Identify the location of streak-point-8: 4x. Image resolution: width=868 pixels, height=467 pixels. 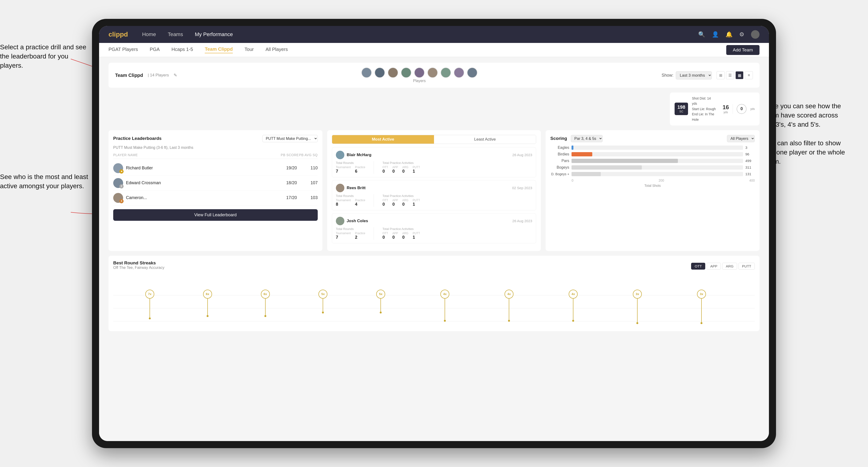
(573, 306).